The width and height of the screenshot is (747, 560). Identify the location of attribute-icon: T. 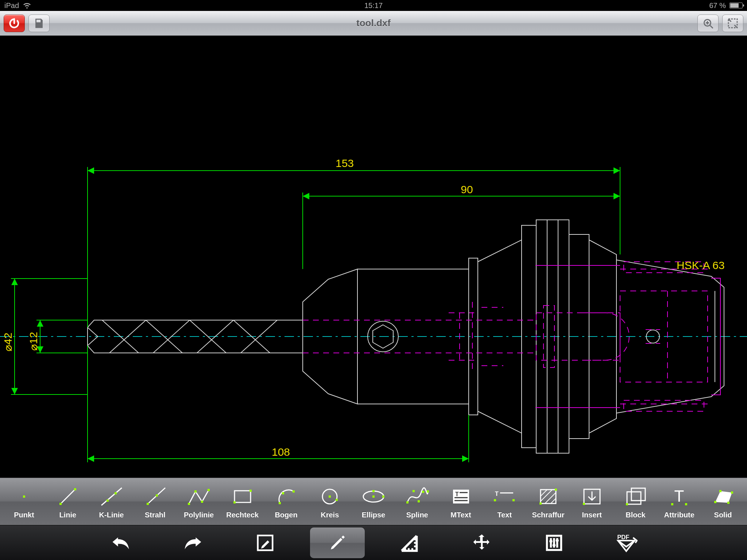
(679, 497).